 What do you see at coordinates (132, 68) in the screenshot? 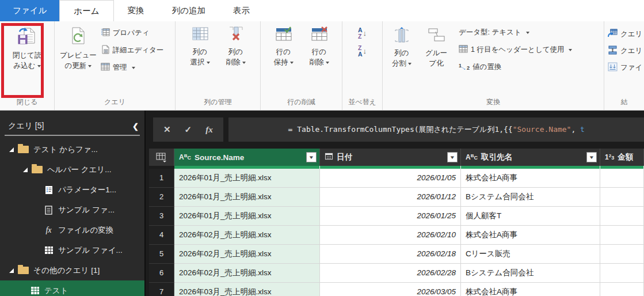
I see `manage-button: 管理` at bounding box center [132, 68].